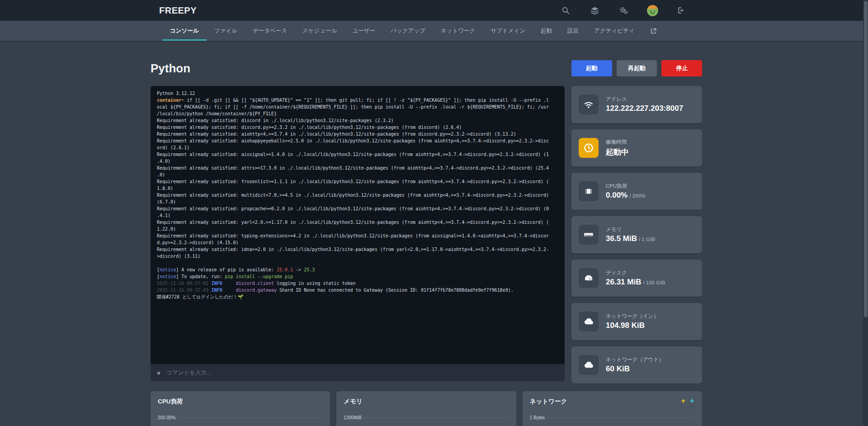 This screenshot has width=868, height=426. I want to click on tab-users: ユーザー, so click(363, 31).